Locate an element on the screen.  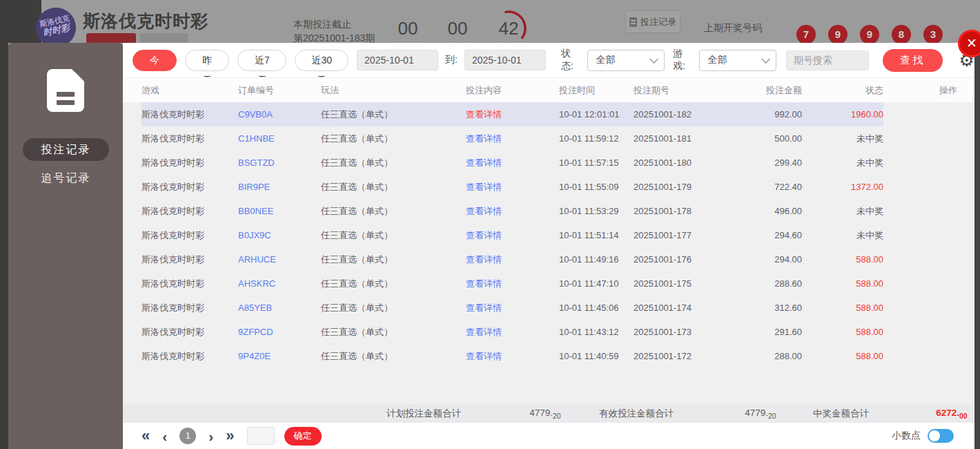
table-row: 斯洛伐克时时彩 9ZFPCD 任三直选（单式） 查看详情 10-01 11:43… is located at coordinates (549, 332).